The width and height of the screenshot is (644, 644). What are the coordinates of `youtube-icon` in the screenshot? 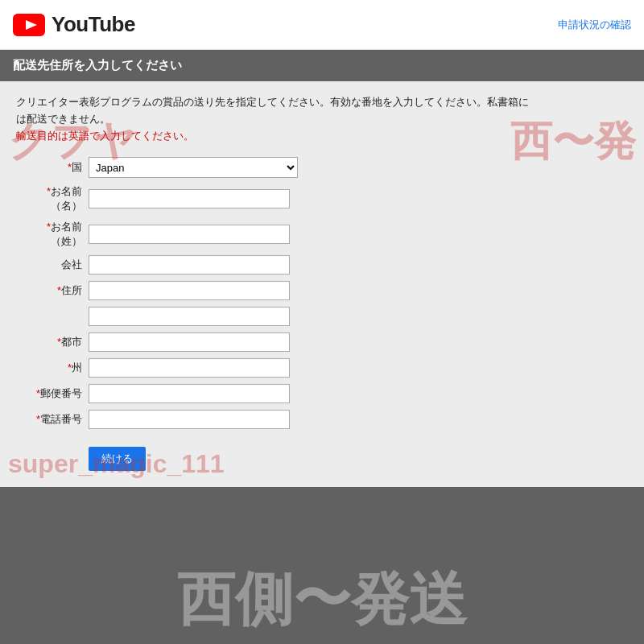 It's located at (29, 25).